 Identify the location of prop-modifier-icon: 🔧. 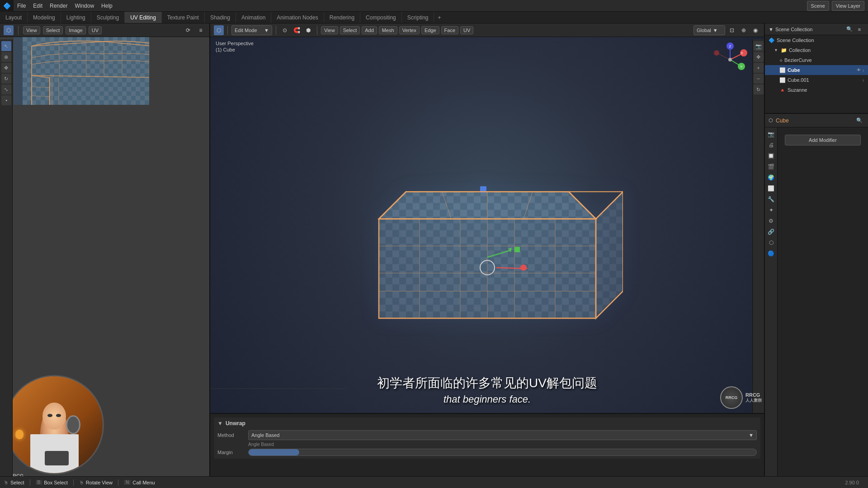
(771, 199).